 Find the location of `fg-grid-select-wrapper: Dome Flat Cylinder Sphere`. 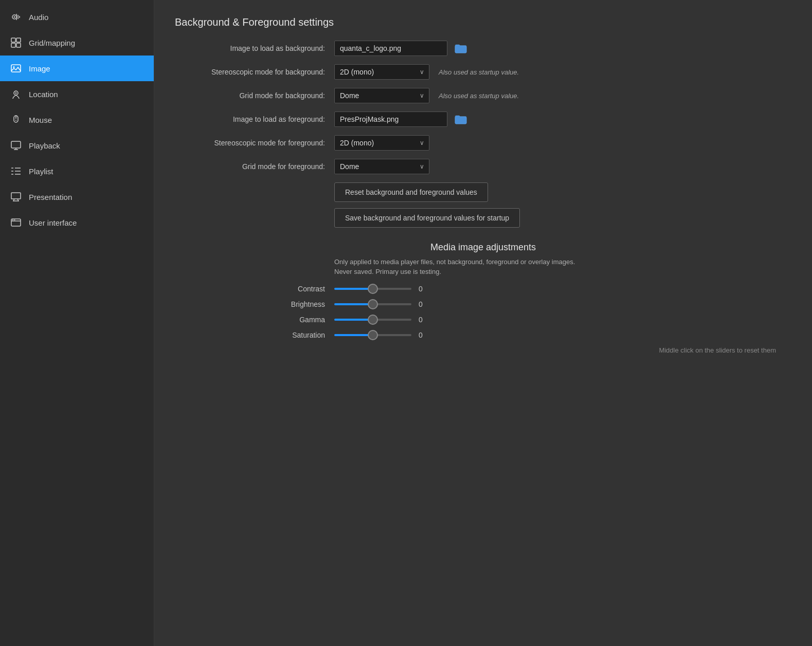

fg-grid-select-wrapper: Dome Flat Cylinder Sphere is located at coordinates (382, 167).